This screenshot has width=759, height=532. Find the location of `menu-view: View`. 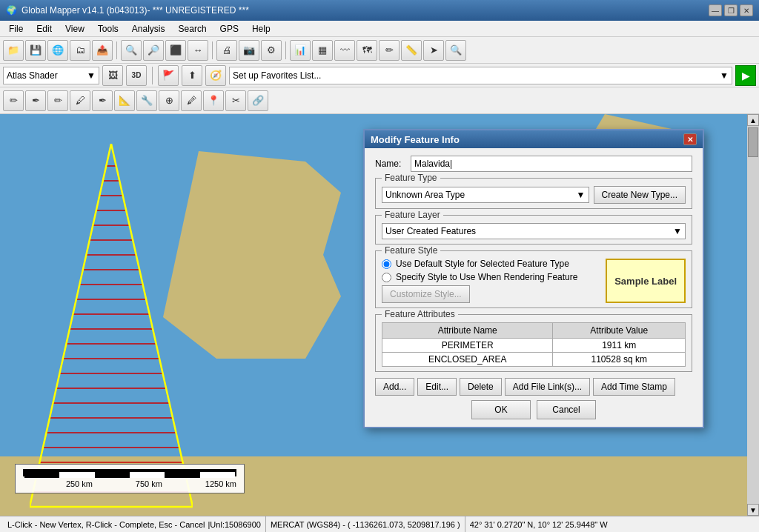

menu-view: View is located at coordinates (75, 29).